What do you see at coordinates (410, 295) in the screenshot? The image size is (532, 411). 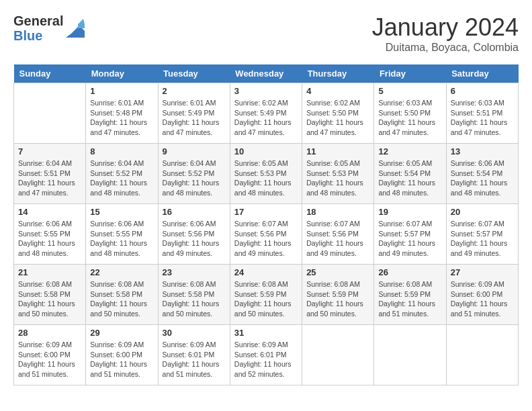 I see `calendar-cell: 26Sunrise: 6:08 AM Sunset: 5:59 PM Dayli…` at bounding box center [410, 295].